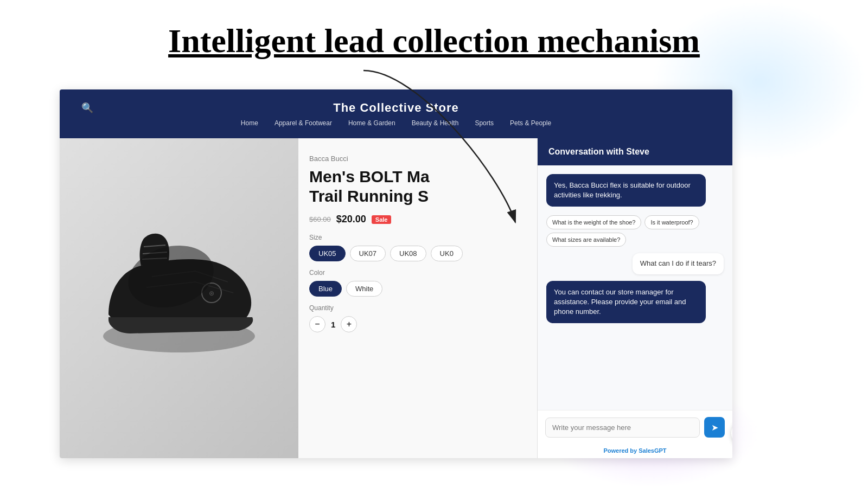 Image resolution: width=868 pixels, height=488 pixels. What do you see at coordinates (678, 264) in the screenshot?
I see `user-message-1-text: What can I do if it tears?` at bounding box center [678, 264].